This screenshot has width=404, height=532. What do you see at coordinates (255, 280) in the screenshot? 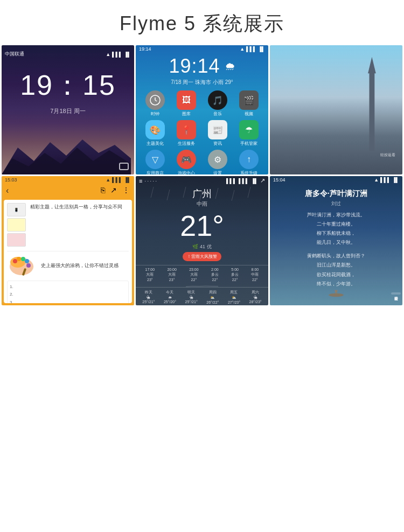
I see `h6-temp: 22°` at bounding box center [255, 280].